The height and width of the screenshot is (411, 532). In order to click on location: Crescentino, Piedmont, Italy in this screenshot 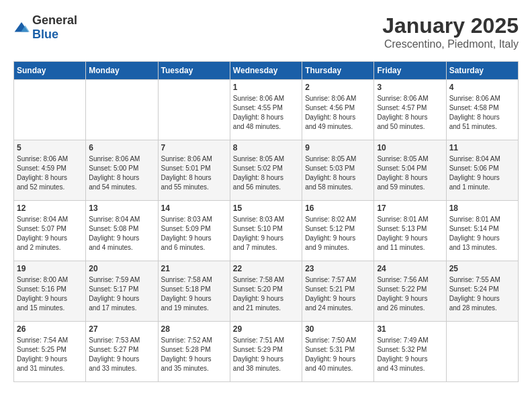, I will do `click(450, 44)`.